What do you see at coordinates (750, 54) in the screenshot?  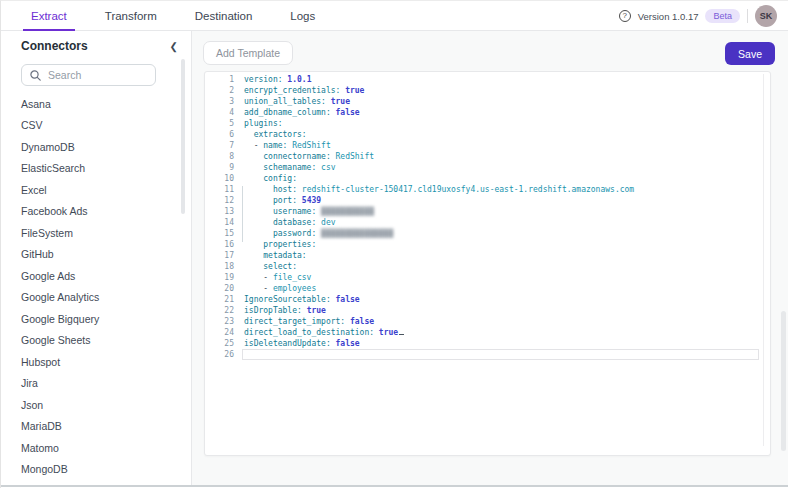 I see `save-button: Save` at bounding box center [750, 54].